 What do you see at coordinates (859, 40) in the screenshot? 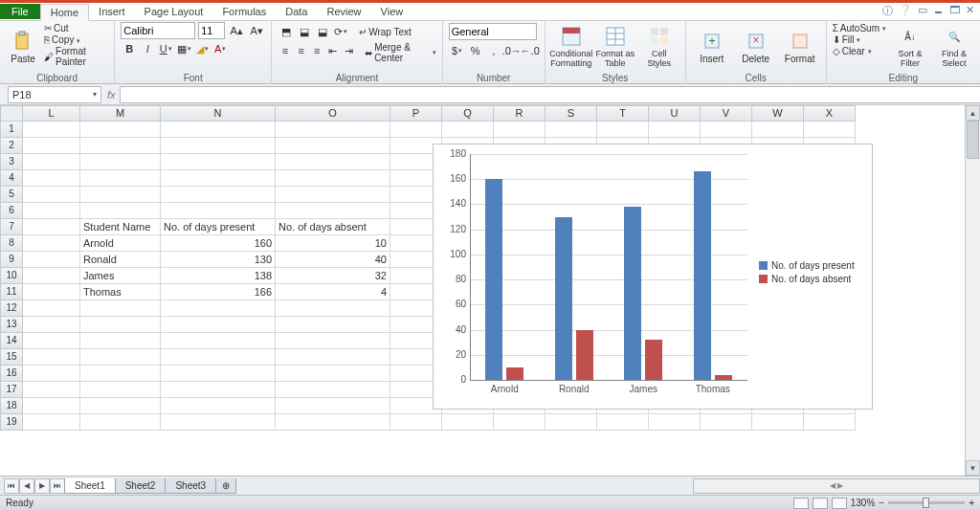
I see `fill-button: ⬇Fill` at bounding box center [859, 40].